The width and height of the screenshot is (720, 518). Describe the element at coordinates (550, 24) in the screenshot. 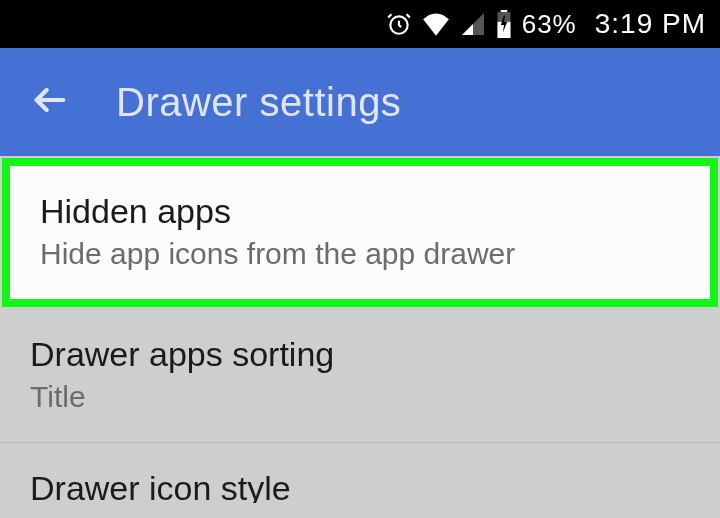

I see `battery-percentage: 63%` at that location.